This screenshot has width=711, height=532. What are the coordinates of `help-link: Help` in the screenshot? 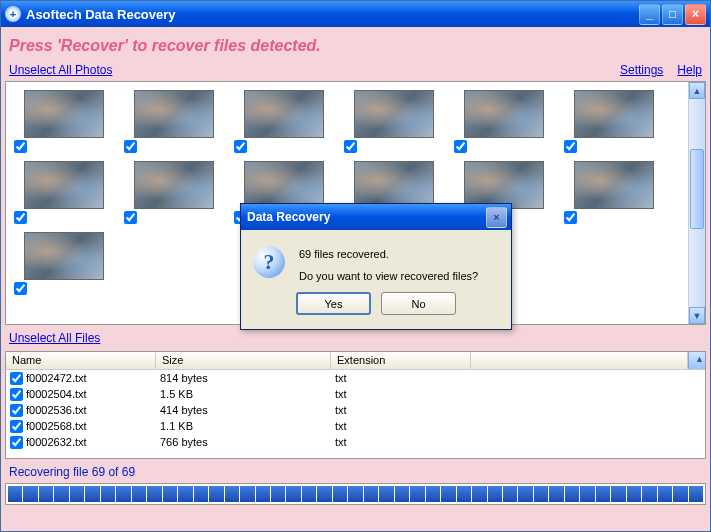 It's located at (690, 70).